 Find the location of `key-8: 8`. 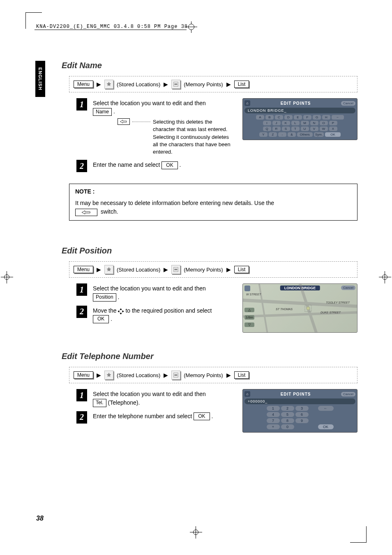

key-8: 8 is located at coordinates (288, 421).